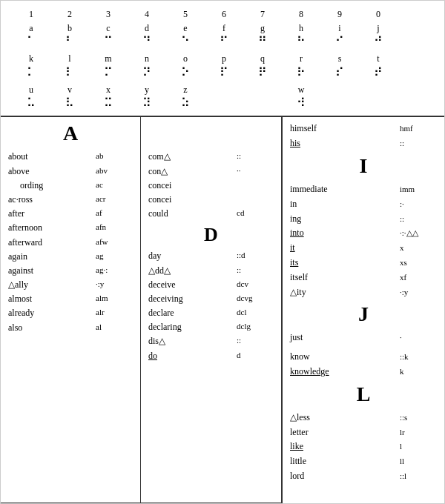 The height and width of the screenshot is (504, 445). What do you see at coordinates (52, 328) in the screenshot?
I see `word-also: also` at bounding box center [52, 328].